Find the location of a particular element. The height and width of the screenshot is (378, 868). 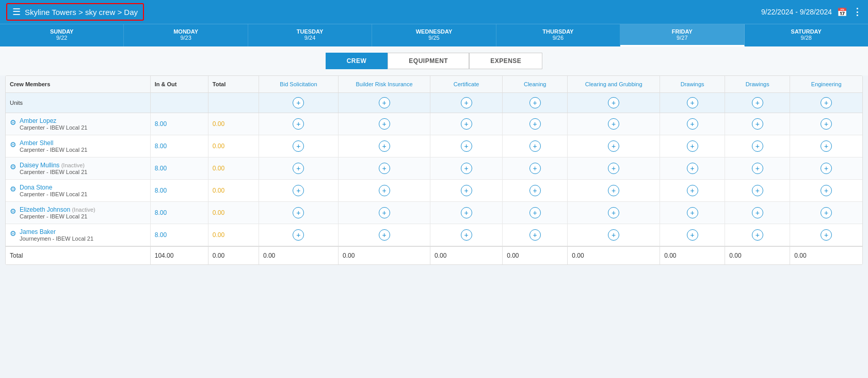

units-add-cleaning: + is located at coordinates (535, 103).